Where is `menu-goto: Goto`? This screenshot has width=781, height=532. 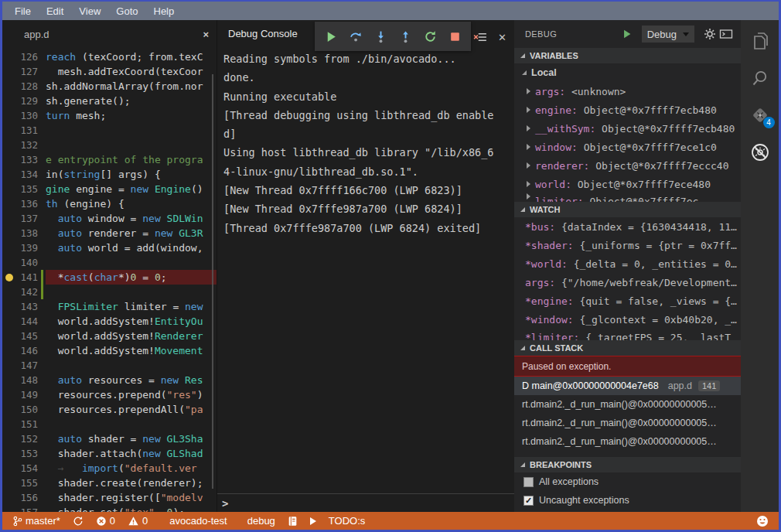 menu-goto: Goto is located at coordinates (127, 11).